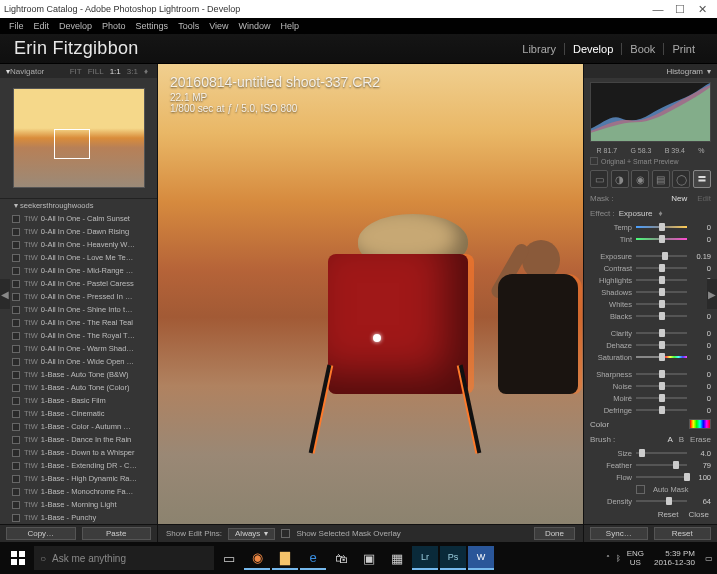 The height and width of the screenshot is (574, 717). Describe the element at coordinates (78, 388) in the screenshot. I see `preset-item: TtW1-Base - Auto Tone (Color)` at that location.